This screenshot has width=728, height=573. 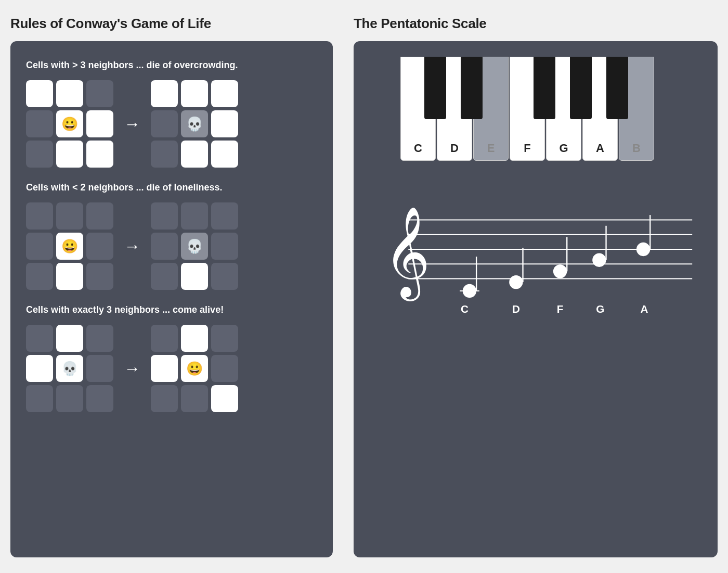 I want to click on svg-text: F, so click(x=561, y=309).